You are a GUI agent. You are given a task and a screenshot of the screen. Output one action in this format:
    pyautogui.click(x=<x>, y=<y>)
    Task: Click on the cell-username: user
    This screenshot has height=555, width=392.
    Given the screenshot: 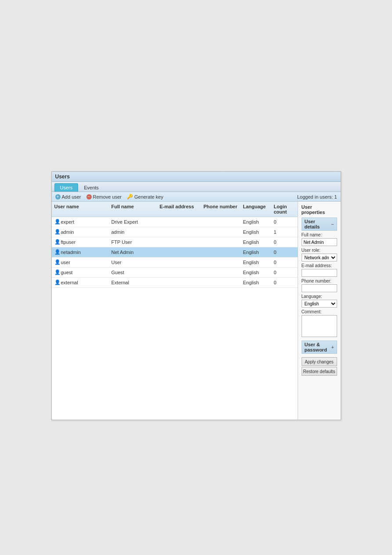 What is the action you would take?
    pyautogui.click(x=80, y=262)
    